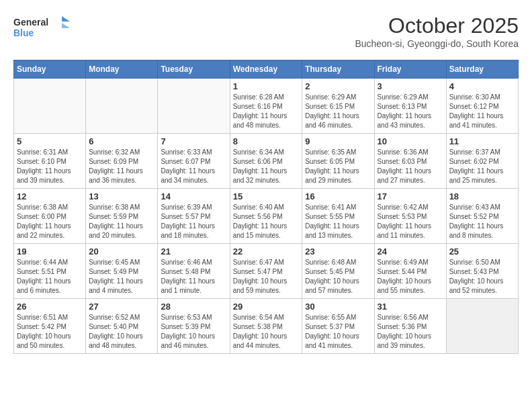  I want to click on calendar-cell: 11Sunrise: 6:37 AM Sunset: 6:02 PM Dayli…, so click(482, 161).